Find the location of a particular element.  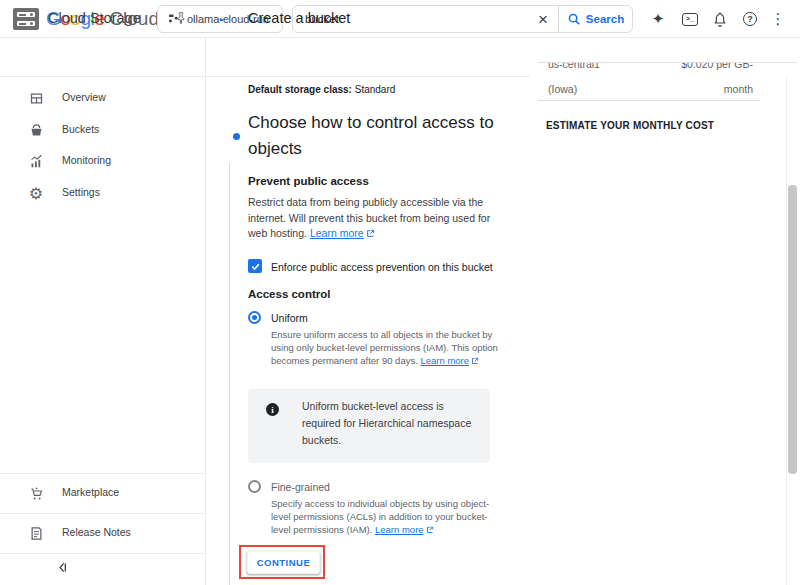

pricing-region-sub: (Iowa) is located at coordinates (562, 89).